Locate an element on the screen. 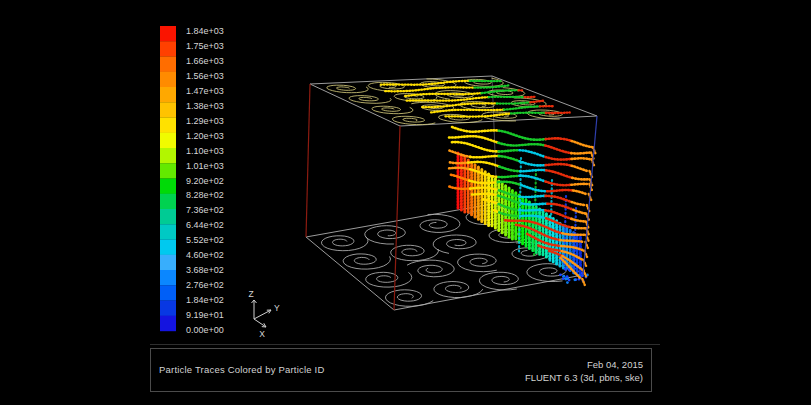 The image size is (811, 405). z-axis-label: Z is located at coordinates (250, 294).